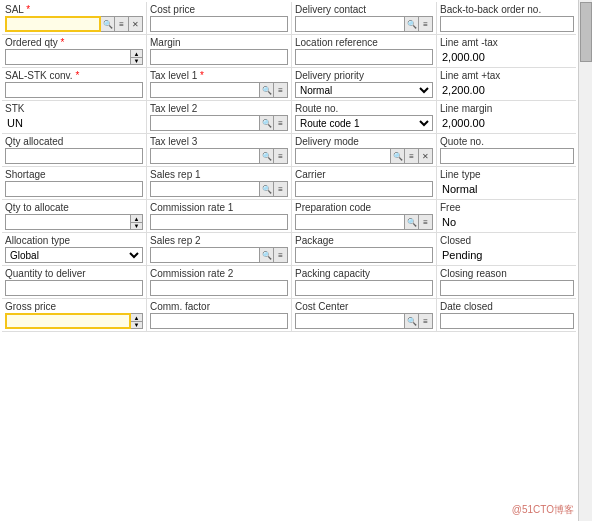 This screenshot has height=521, width=592. What do you see at coordinates (364, 189) in the screenshot?
I see `carrier-input` at bounding box center [364, 189].